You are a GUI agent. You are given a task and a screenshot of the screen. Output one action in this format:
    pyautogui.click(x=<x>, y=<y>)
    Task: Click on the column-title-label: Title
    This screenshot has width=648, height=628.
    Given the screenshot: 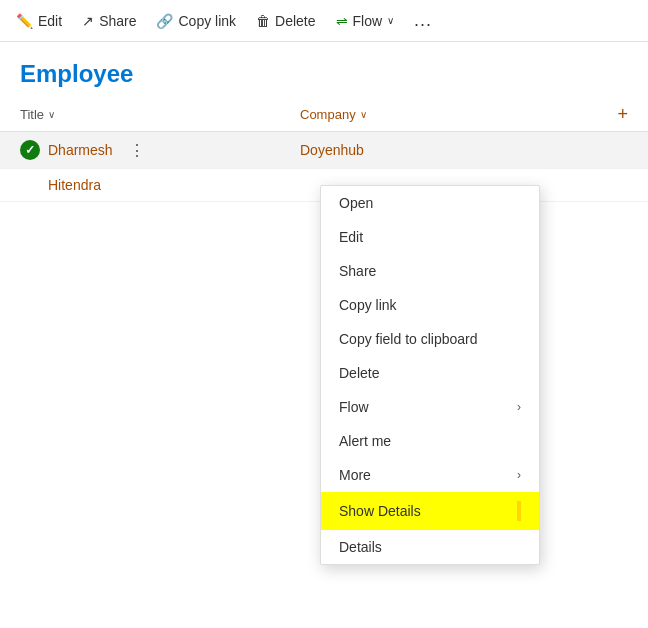 What is the action you would take?
    pyautogui.click(x=32, y=114)
    